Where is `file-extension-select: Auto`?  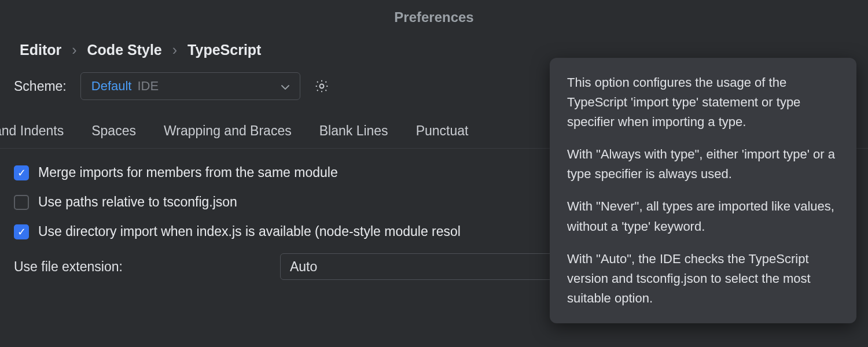 file-extension-select: Auto is located at coordinates (425, 267).